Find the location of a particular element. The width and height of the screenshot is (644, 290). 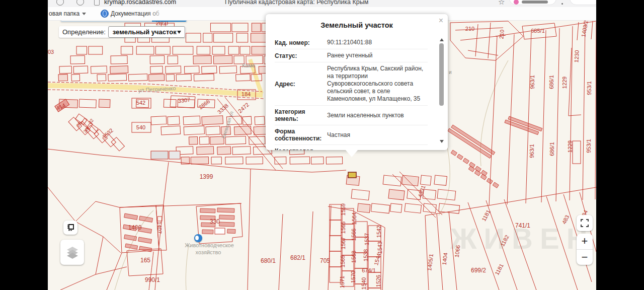

bookmark-star-icon: ☆ is located at coordinates (501, 3).